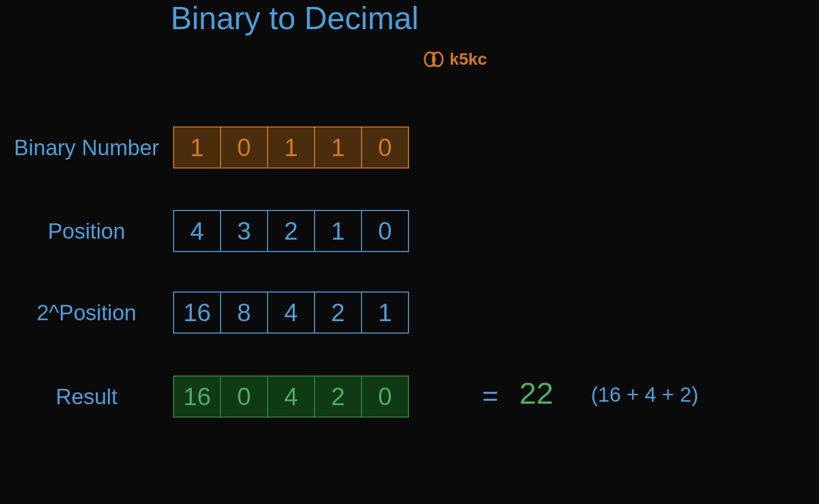  I want to click on position-cell: 1, so click(338, 231).